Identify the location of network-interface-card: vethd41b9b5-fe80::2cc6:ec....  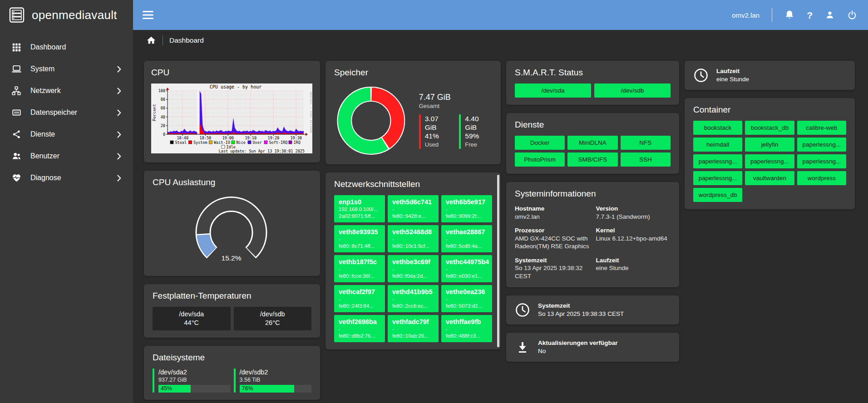
(413, 299).